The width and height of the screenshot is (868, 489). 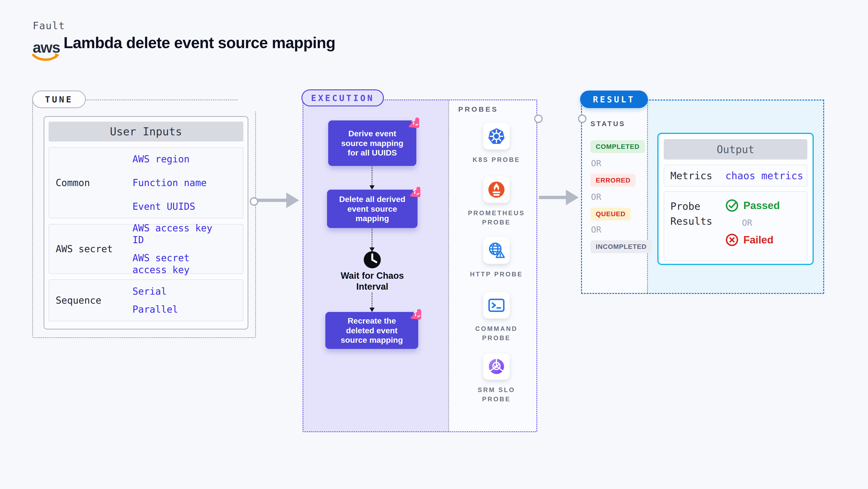 I want to click on table-row-common: Common AWS region Function name Event UU…, so click(x=146, y=183).